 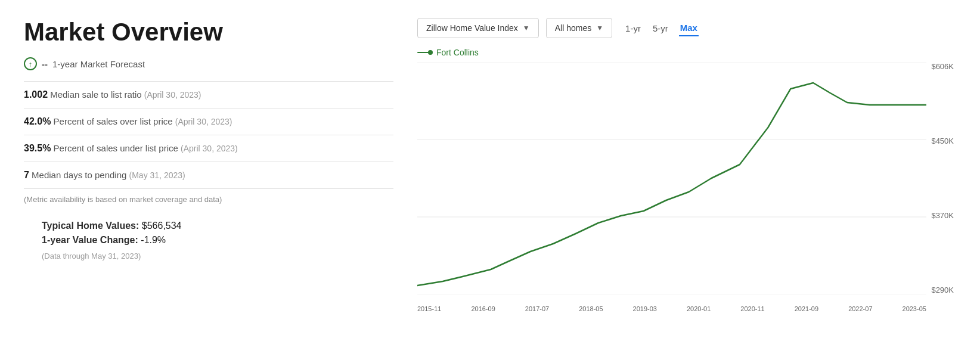 What do you see at coordinates (430, 52) in the screenshot?
I see `legend-dot` at bounding box center [430, 52].